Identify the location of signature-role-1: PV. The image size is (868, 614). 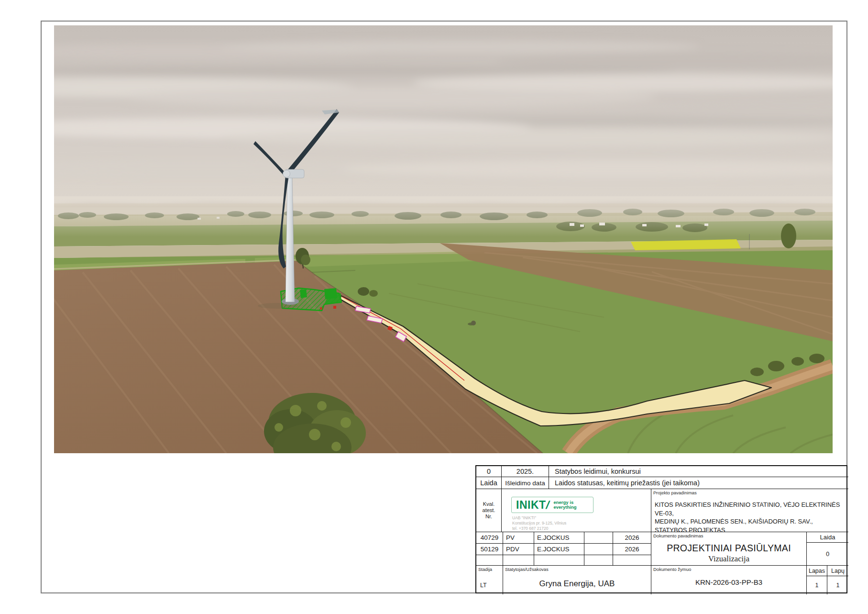
(518, 538).